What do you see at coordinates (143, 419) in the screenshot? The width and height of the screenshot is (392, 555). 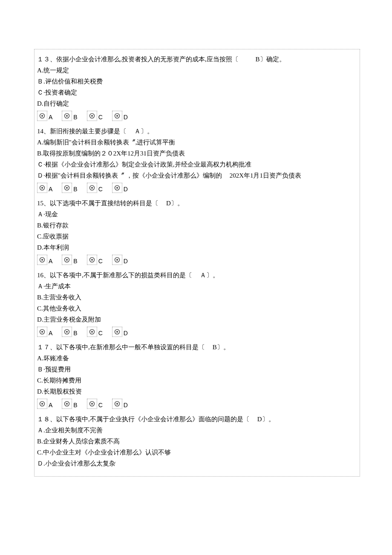 I see `q18-stem-part1: １８、以下各项中,不属于企业执行《小企业会计准那么》面临的问题的是〔` at bounding box center [143, 419].